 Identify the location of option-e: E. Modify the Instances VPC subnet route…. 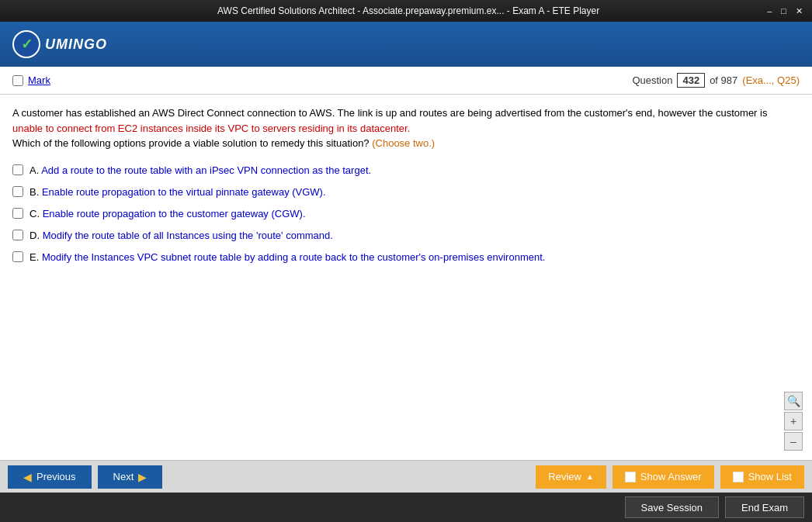
(406, 258).